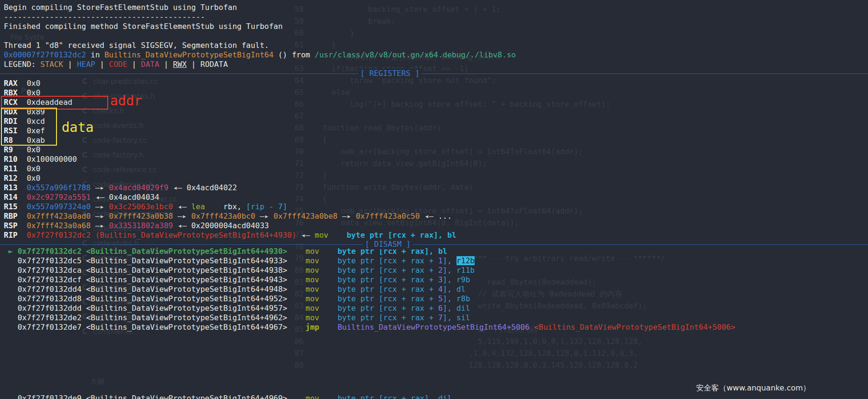  Describe the element at coordinates (260, 55) in the screenshot. I see `terminal-line: 0x00007f27f0132dc2 in Builtins_DataViewP…` at that location.